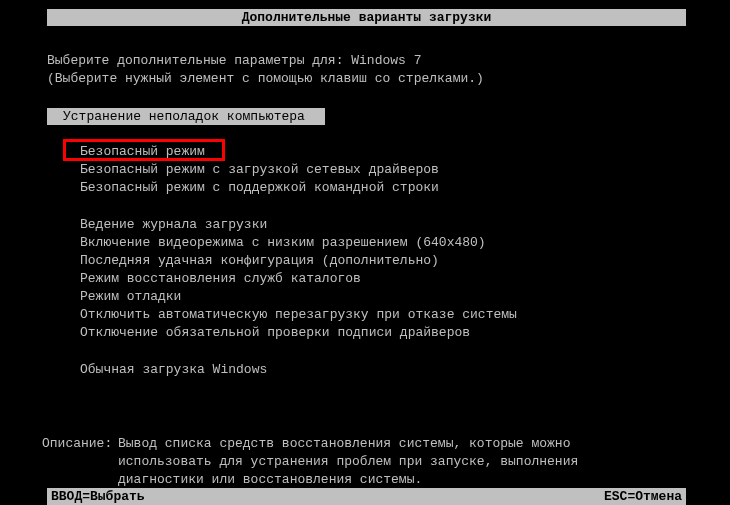 The height and width of the screenshot is (505, 730). I want to click on menu-safe-mode-networking: Безопасный режим с загрузкой сетевых дра…, so click(260, 170).